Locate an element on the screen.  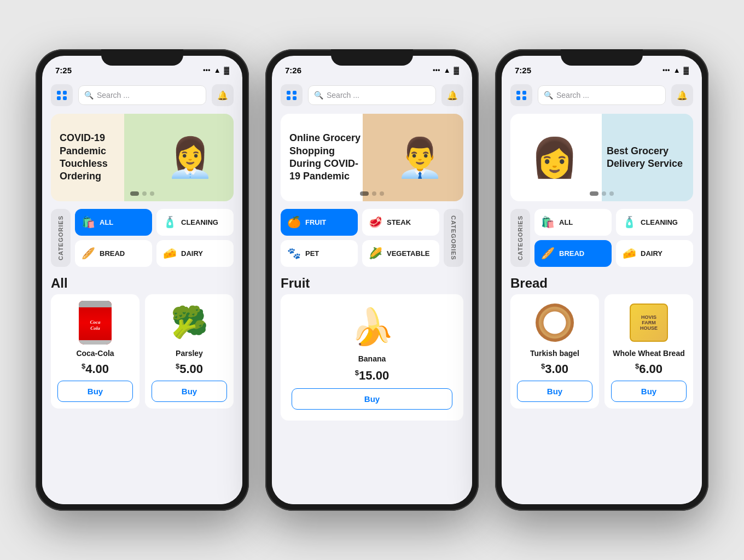
fruit-label-2: FRUIT is located at coordinates (316, 222).